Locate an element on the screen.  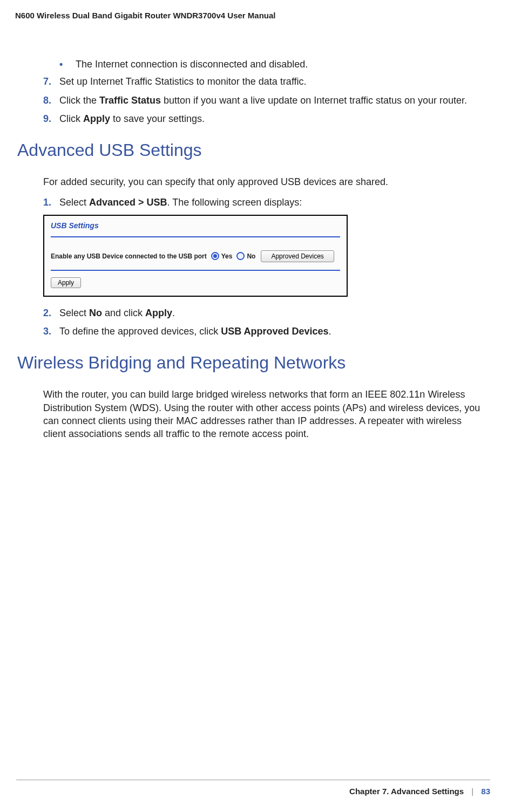
radio-yes-label: Yes is located at coordinates (227, 256).